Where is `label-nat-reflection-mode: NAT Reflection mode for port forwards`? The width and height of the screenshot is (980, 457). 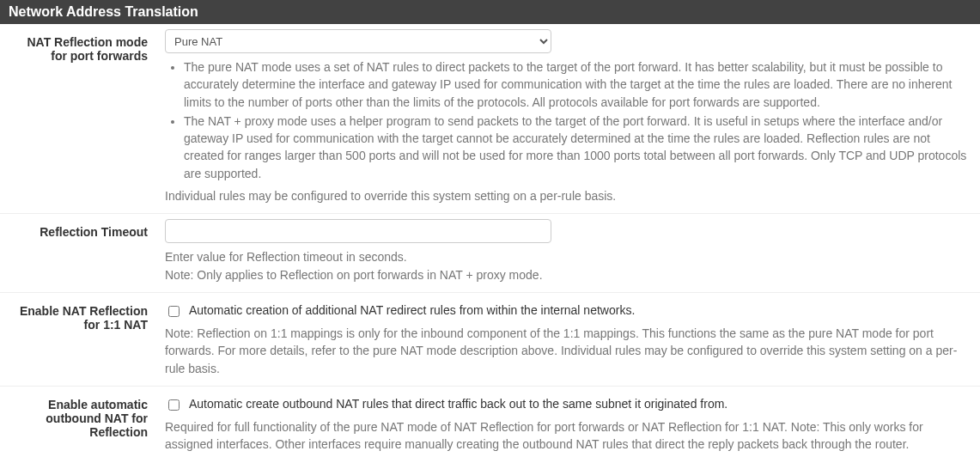 label-nat-reflection-mode: NAT Reflection mode for port forwards is located at coordinates (78, 117).